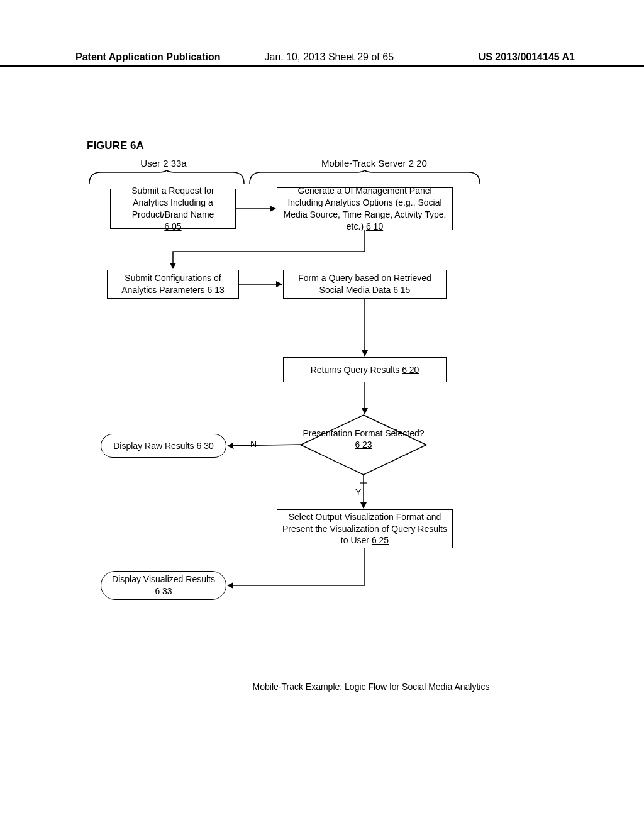 This screenshot has height=830, width=644. Describe the element at coordinates (322, 57) in the screenshot. I see `header-row: Patent Application Publication Jan. 10, …` at that location.